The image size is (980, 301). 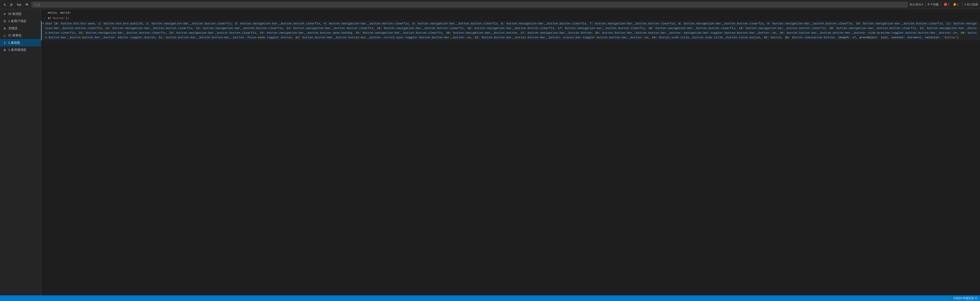 I want to click on sidebar-item-verbose-label: 1 条详细消息, so click(x=24, y=50).